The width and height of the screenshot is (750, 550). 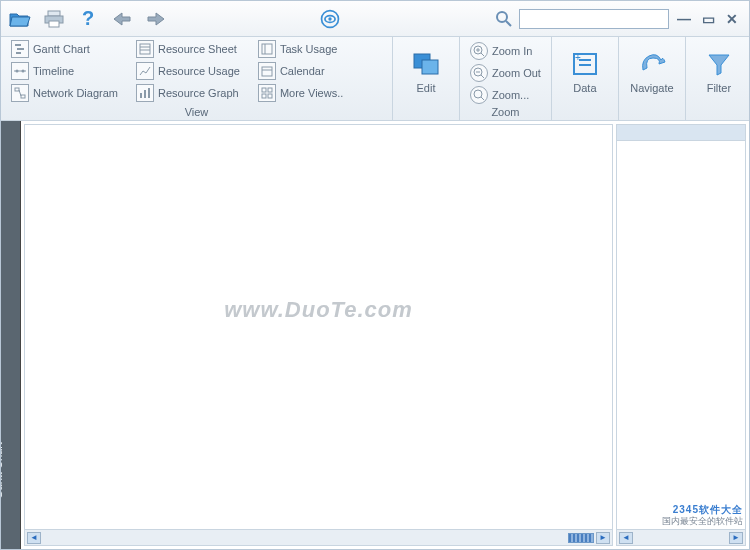 I want to click on minimize-button: —, so click(x=684, y=19).